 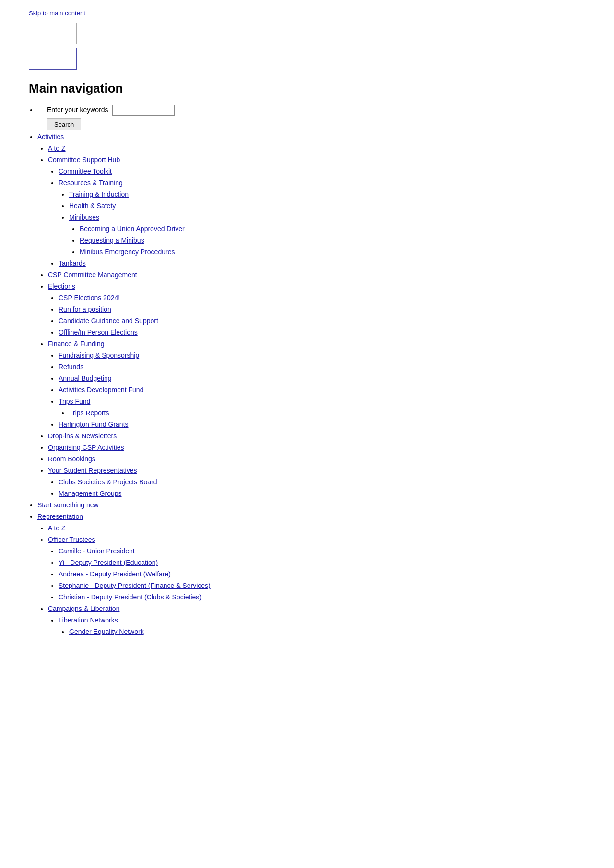 What do you see at coordinates (322, 425) in the screenshot?
I see `list-item: Harlington Fund Grants` at bounding box center [322, 425].